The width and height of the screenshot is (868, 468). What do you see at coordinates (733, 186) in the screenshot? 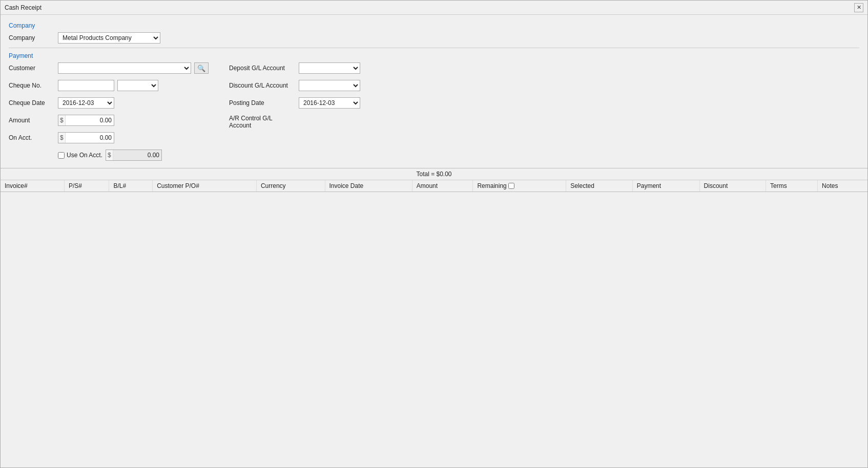
I see `col-discount: Discount` at bounding box center [733, 186].